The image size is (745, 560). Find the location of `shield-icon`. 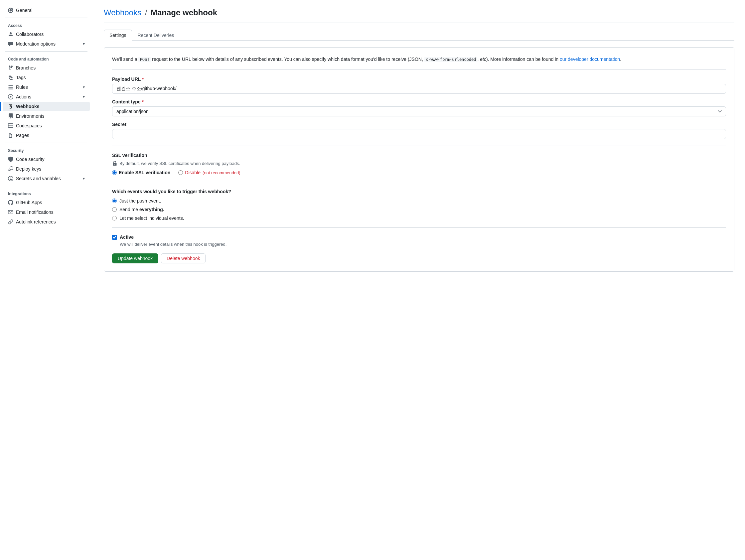

shield-icon is located at coordinates (11, 159).